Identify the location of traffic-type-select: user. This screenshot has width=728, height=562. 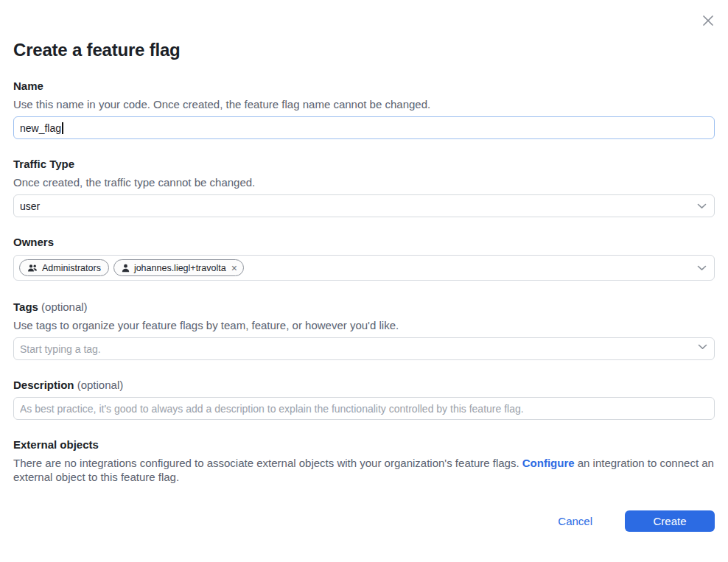
(364, 206).